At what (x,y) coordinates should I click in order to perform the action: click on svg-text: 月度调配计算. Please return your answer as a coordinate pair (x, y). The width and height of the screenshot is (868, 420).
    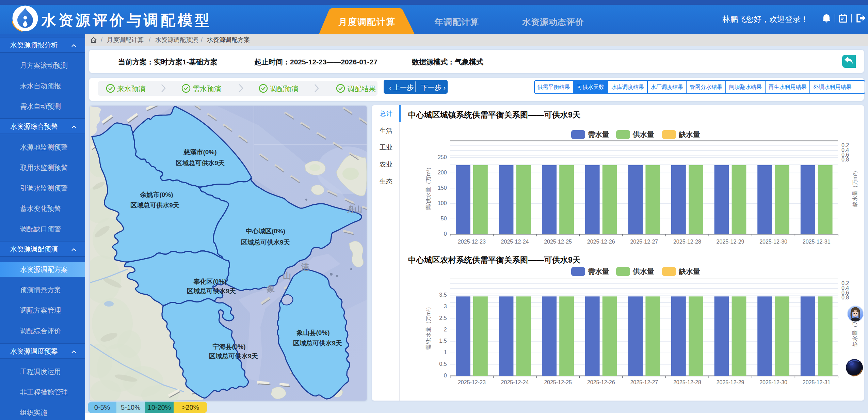
    Looking at the image, I should click on (367, 22).